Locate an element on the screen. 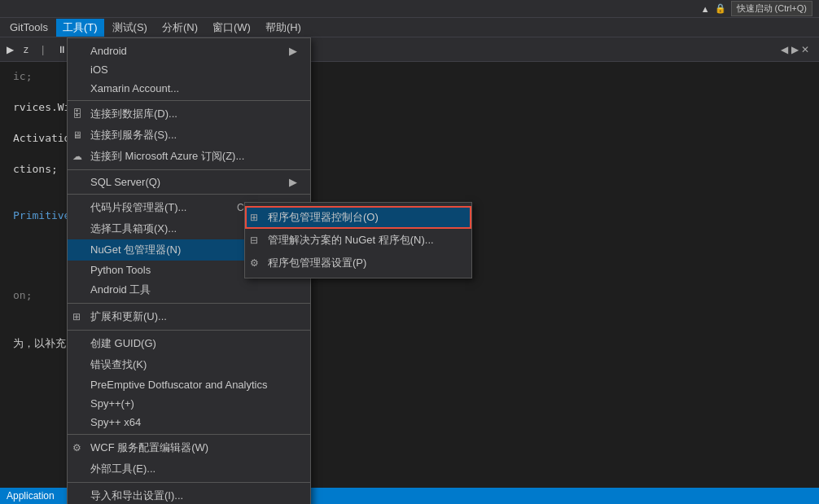 The height and width of the screenshot is (504, 819). menu-bar: GitTools 工具(T) 测试(S) 分析(N) 窗口(W) 帮助(H) is located at coordinates (410, 28).